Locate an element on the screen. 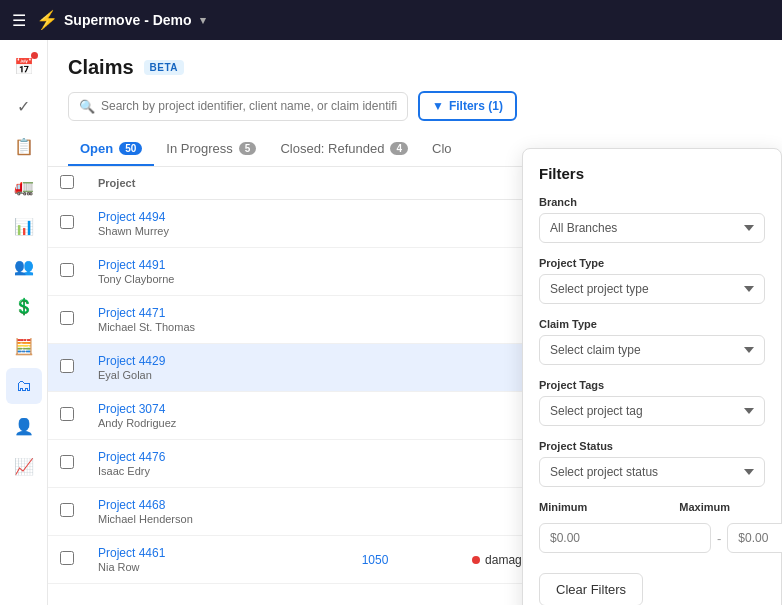  project-client: Tony Clayborne is located at coordinates (218, 279).